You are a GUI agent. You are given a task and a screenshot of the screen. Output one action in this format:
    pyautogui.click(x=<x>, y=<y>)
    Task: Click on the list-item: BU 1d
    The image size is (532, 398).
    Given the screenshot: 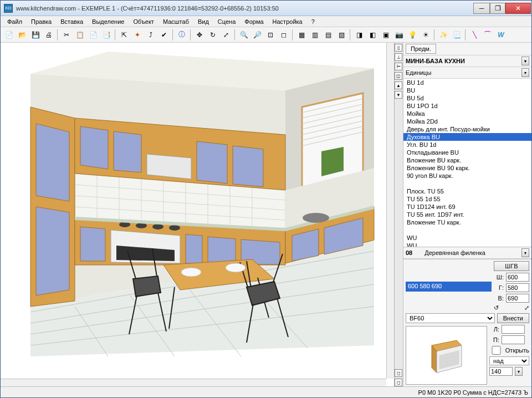 What is the action you would take?
    pyautogui.click(x=468, y=83)
    